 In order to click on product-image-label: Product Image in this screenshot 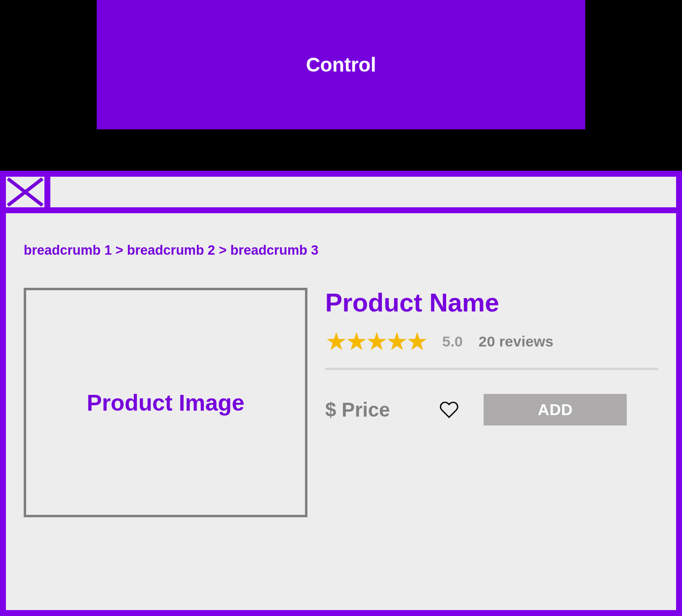, I will do `click(166, 403)`.